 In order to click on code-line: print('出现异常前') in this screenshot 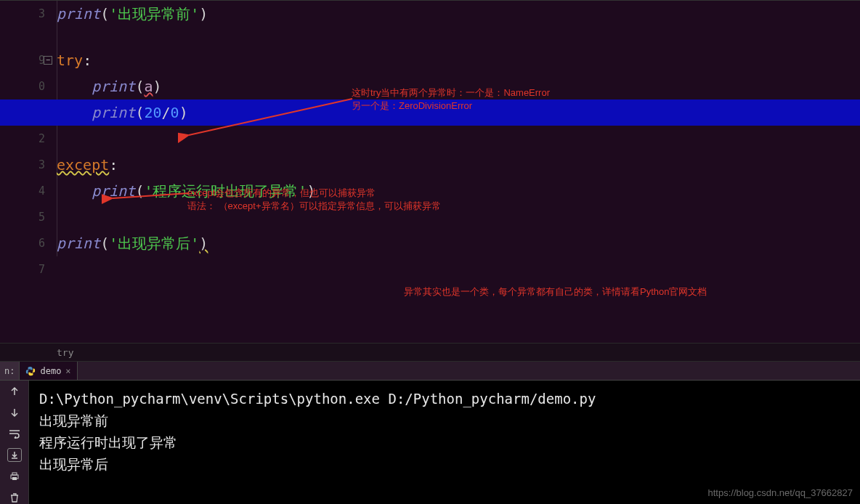, I will do `click(458, 14)`.